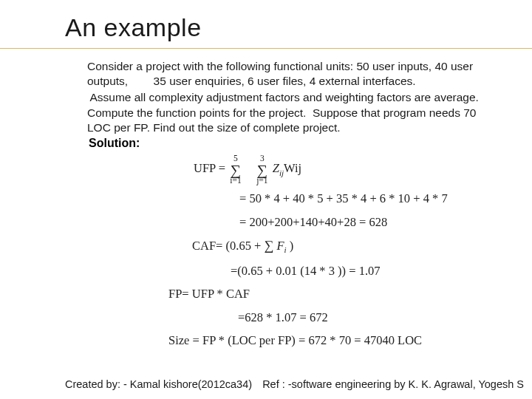  Describe the element at coordinates (285, 250) in the screenshot. I see `f-sub: i` at that location.